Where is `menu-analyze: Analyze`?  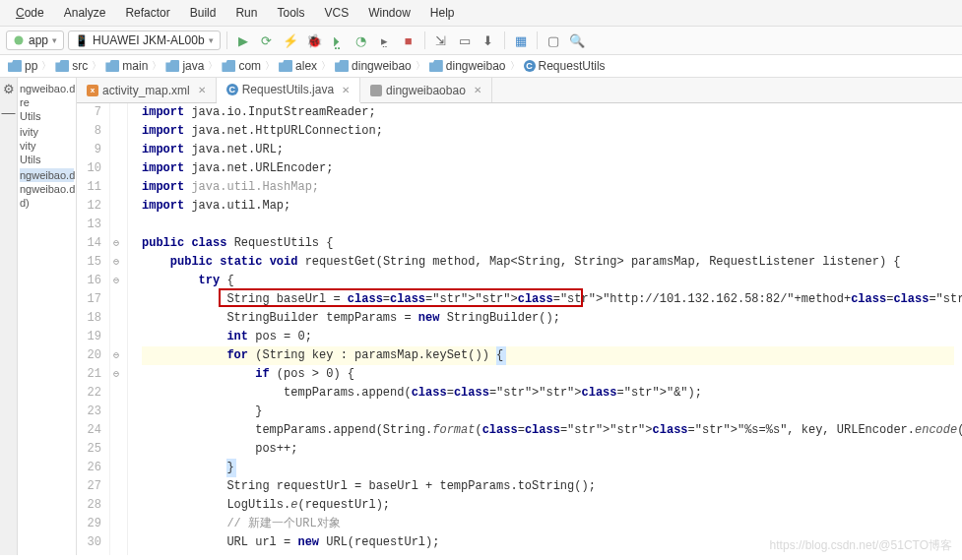
menu-analyze: Analyze is located at coordinates (85, 13).